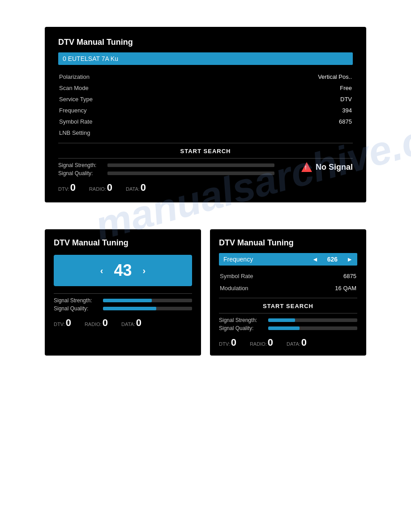 This screenshot has width=411, height=532. Describe the element at coordinates (206, 105) in the screenshot. I see `settings-table: Polarization Vertical Pos.. Scan Mode Fr…` at that location.